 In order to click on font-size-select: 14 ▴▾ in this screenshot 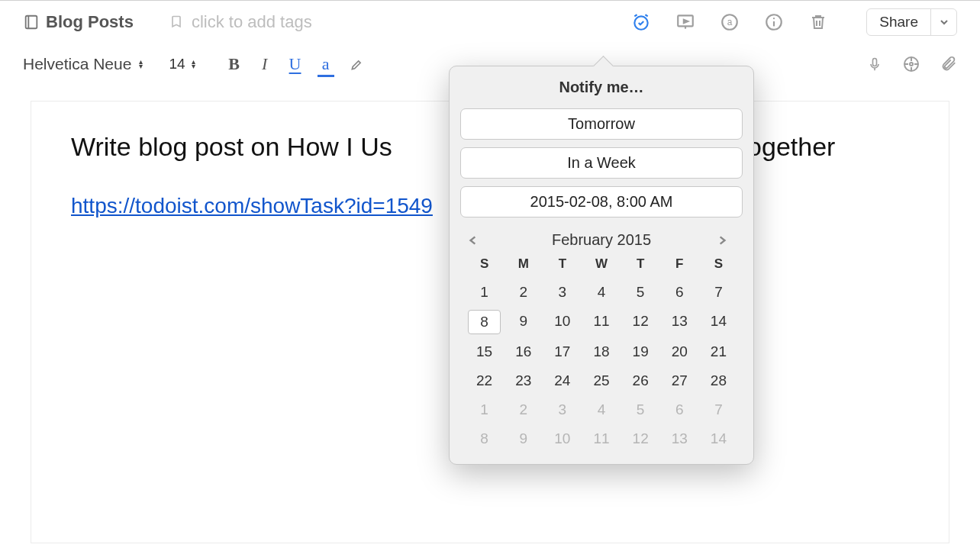, I will do `click(182, 64)`.